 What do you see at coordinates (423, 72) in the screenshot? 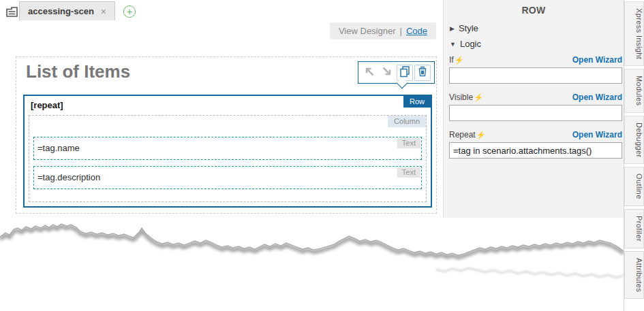
I see `trash-icon` at bounding box center [423, 72].